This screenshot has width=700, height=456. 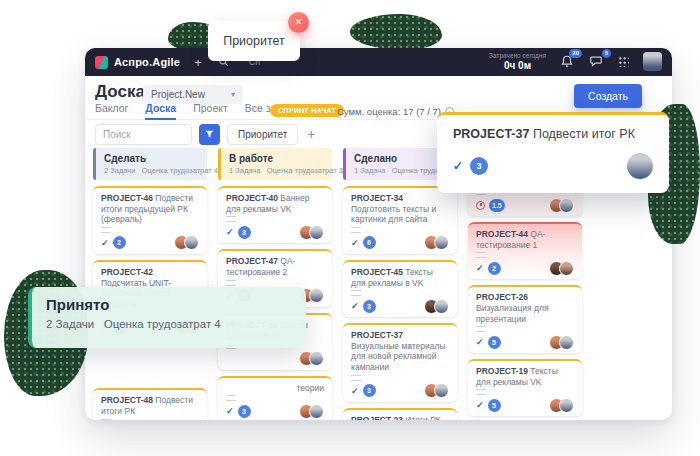 What do you see at coordinates (112, 111) in the screenshot?
I see `tab-0: Баклог` at bounding box center [112, 111].